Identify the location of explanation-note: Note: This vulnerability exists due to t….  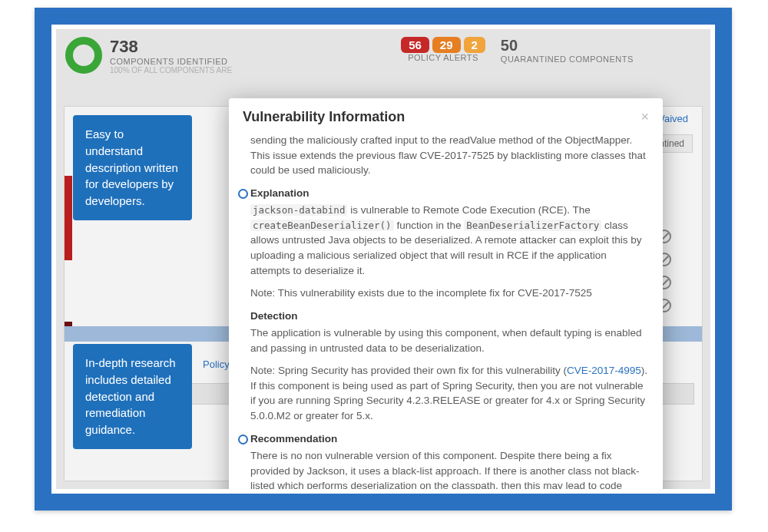
(449, 293).